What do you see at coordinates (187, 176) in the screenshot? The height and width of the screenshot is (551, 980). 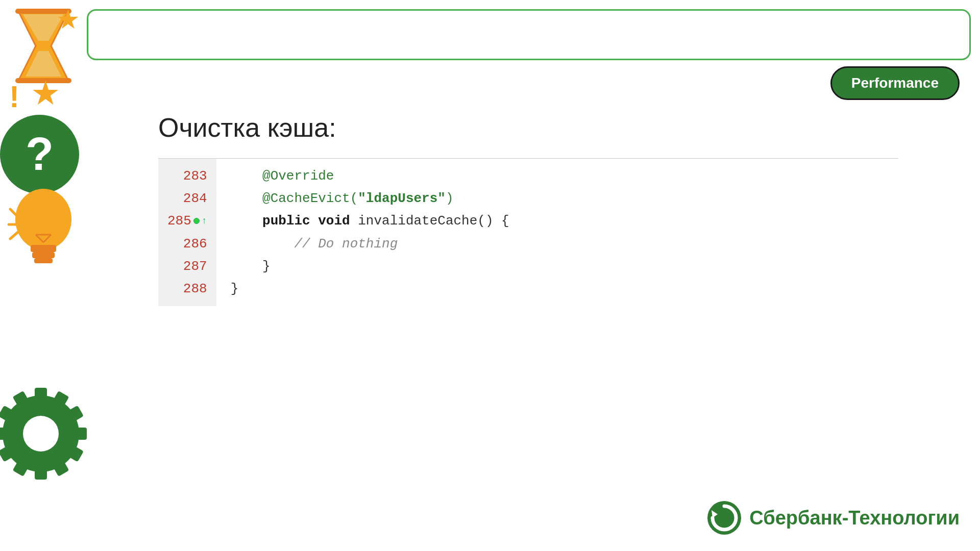 I see `line-number-283: 283` at bounding box center [187, 176].